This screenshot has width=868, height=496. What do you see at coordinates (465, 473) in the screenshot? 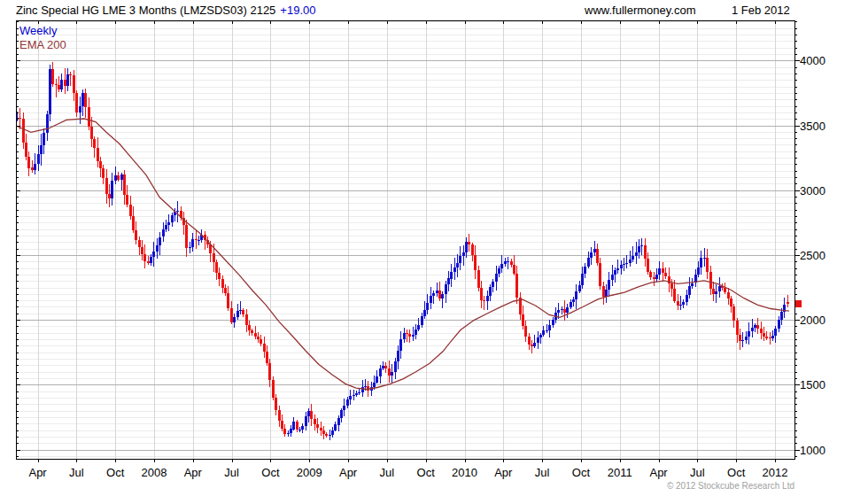
I see `x-axis-label: 2010` at bounding box center [465, 473].